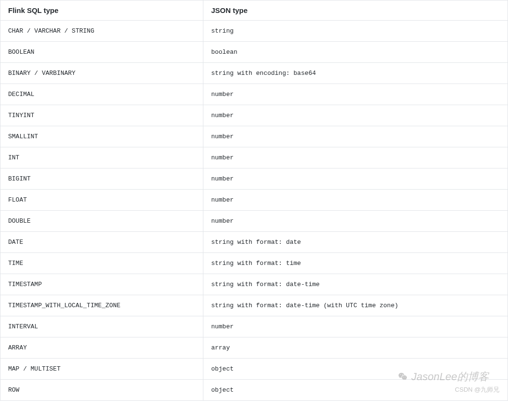 This screenshot has height=420, width=508. Describe the element at coordinates (102, 179) in the screenshot. I see `cell-flink-type: BIGINT` at that location.